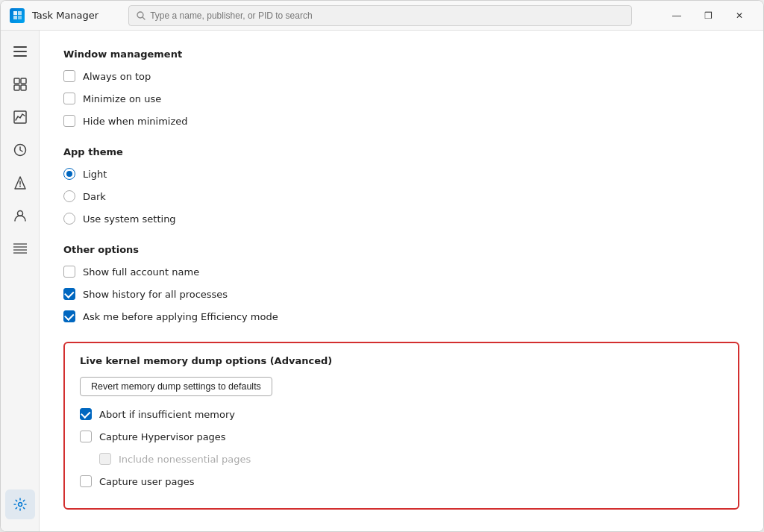  I want to click on hide-when-minimized-checkbox, so click(69, 121).